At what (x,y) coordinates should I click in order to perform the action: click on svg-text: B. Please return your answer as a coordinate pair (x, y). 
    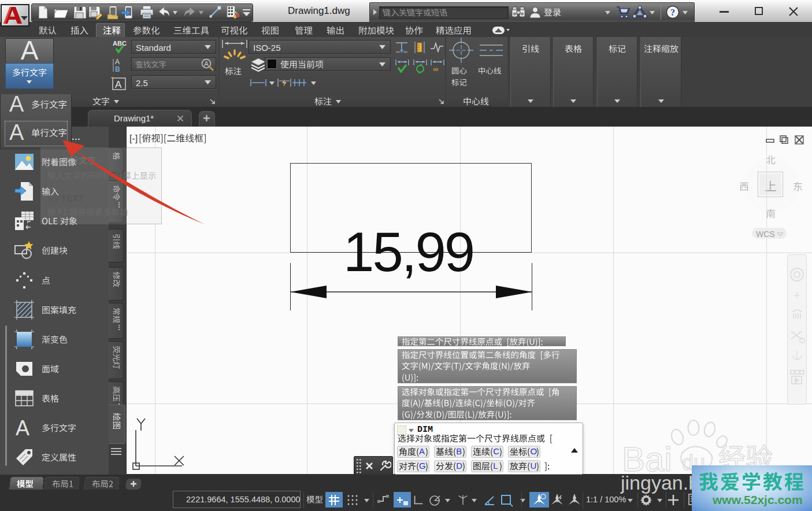
    Looking at the image, I should click on (118, 69).